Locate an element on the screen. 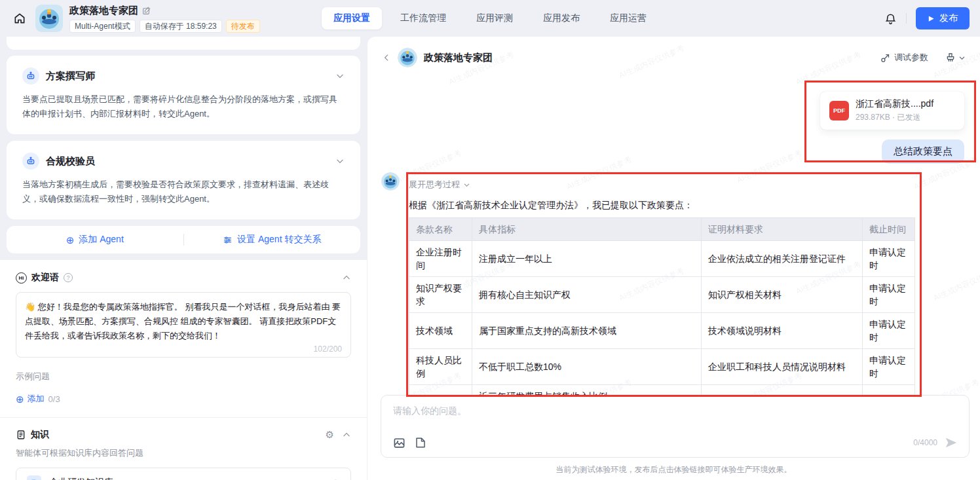 The image size is (980, 480). cell: 属于国家重点支持的高新技术领域 is located at coordinates (587, 331).